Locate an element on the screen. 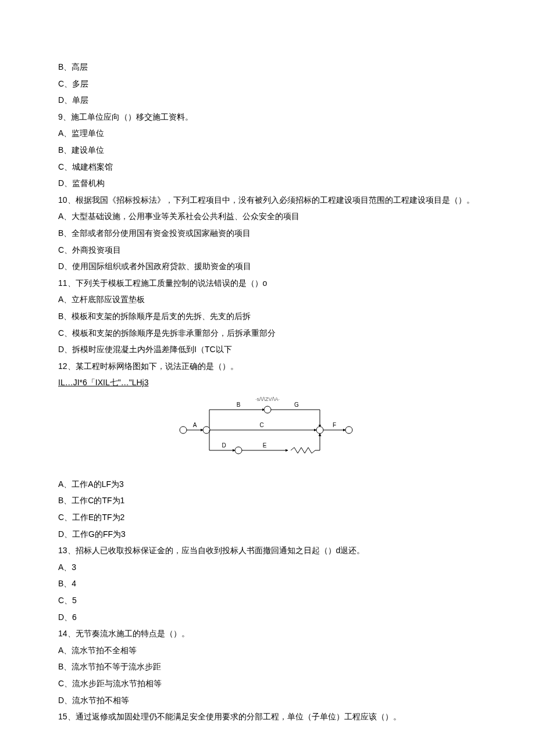  underline-text: IL…JI*6「IXIL七"…"LHj3 is located at coordinates (268, 382).